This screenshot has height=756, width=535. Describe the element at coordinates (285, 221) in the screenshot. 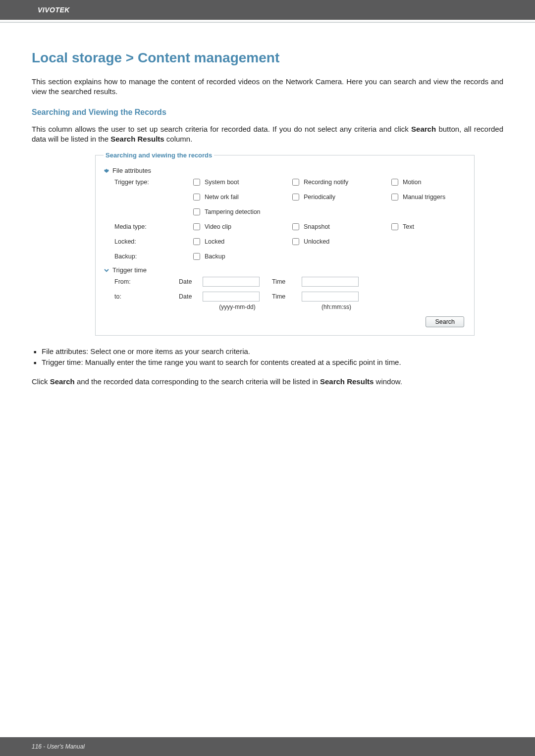

I see `file-attributes-grid: Trigger type: System boot Recording noti…` at that location.